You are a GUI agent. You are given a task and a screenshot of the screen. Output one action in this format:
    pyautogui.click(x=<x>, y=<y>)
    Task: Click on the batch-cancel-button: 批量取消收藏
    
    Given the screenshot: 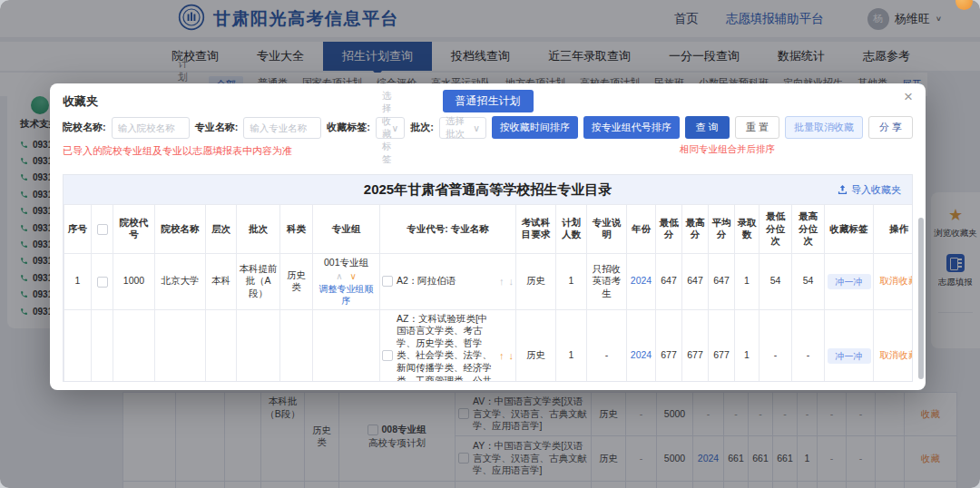 What is the action you would take?
    pyautogui.click(x=824, y=127)
    